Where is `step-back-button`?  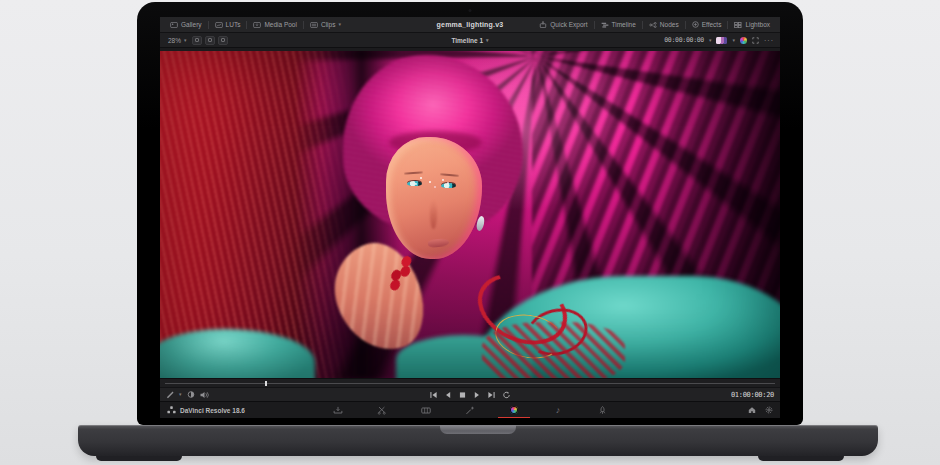 step-back-button is located at coordinates (448, 395).